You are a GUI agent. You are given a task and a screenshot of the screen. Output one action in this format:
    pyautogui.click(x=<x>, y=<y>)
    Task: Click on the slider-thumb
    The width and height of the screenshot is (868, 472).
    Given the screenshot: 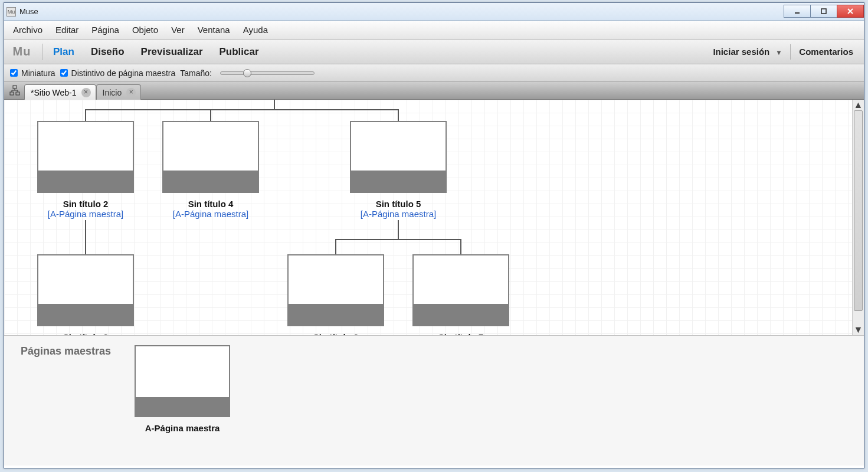 What is the action you would take?
    pyautogui.click(x=247, y=73)
    